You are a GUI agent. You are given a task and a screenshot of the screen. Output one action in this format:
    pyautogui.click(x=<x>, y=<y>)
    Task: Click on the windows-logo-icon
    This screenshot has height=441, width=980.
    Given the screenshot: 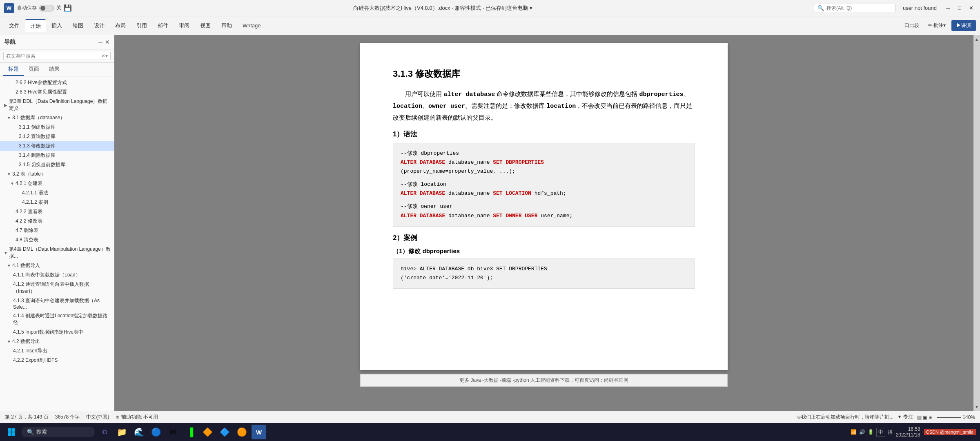 What is the action you would take?
    pyautogui.click(x=11, y=432)
    